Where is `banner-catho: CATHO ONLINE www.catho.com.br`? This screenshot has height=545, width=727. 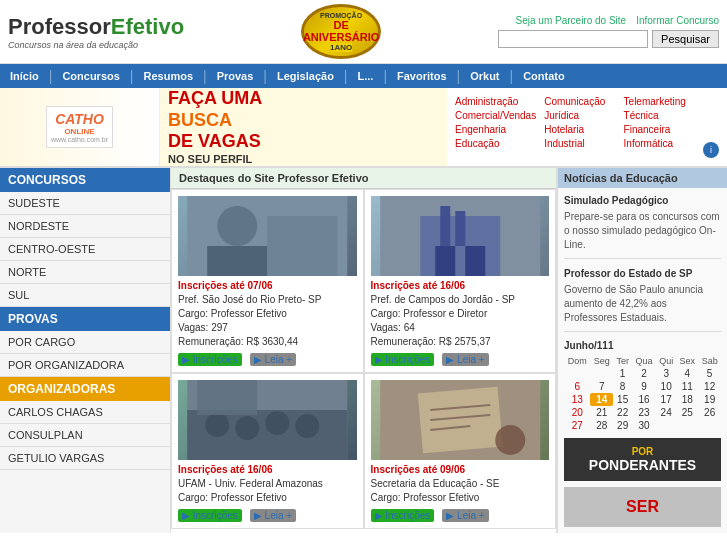
banner-catho: CATHO ONLINE www.catho.com.br is located at coordinates (80, 127).